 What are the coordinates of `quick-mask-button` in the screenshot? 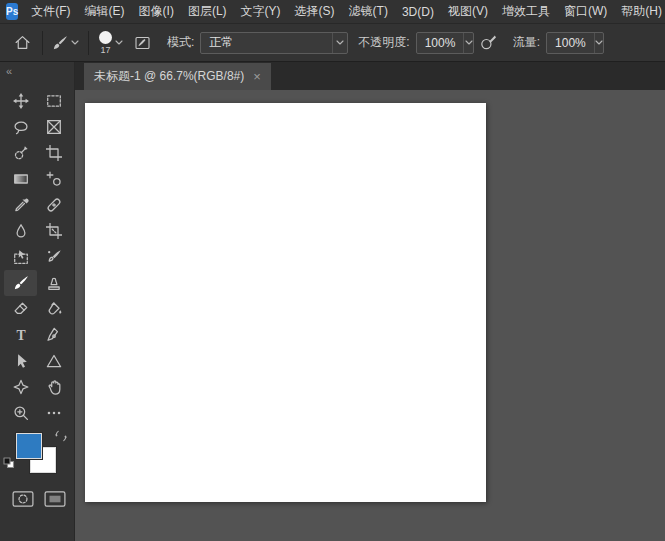 It's located at (23, 499).